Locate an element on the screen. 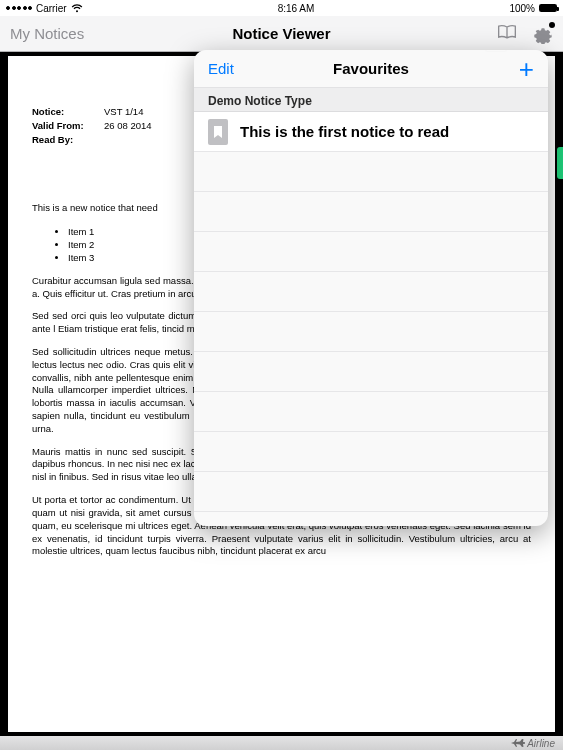 The width and height of the screenshot is (563, 750). meta-notice-value: VST 1/14 is located at coordinates (124, 112).